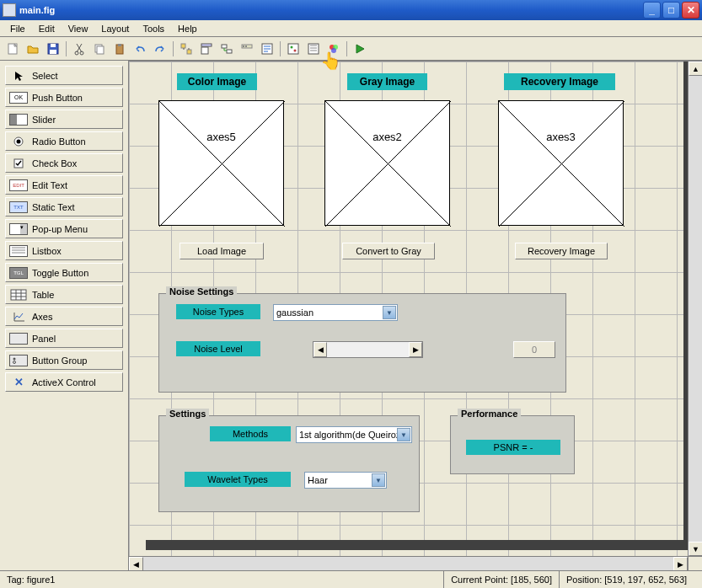 The width and height of the screenshot is (702, 588). What do you see at coordinates (19, 361) in the screenshot?
I see `button-group-icon` at bounding box center [19, 361].